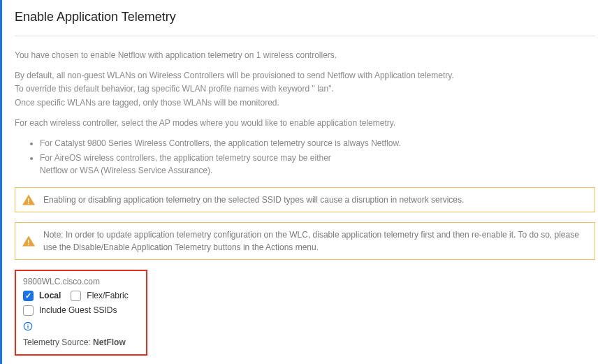 The width and height of the screenshot is (598, 364). What do you see at coordinates (81, 282) in the screenshot?
I see `controller-hostname: 9800WLC.cisco.com` at bounding box center [81, 282].